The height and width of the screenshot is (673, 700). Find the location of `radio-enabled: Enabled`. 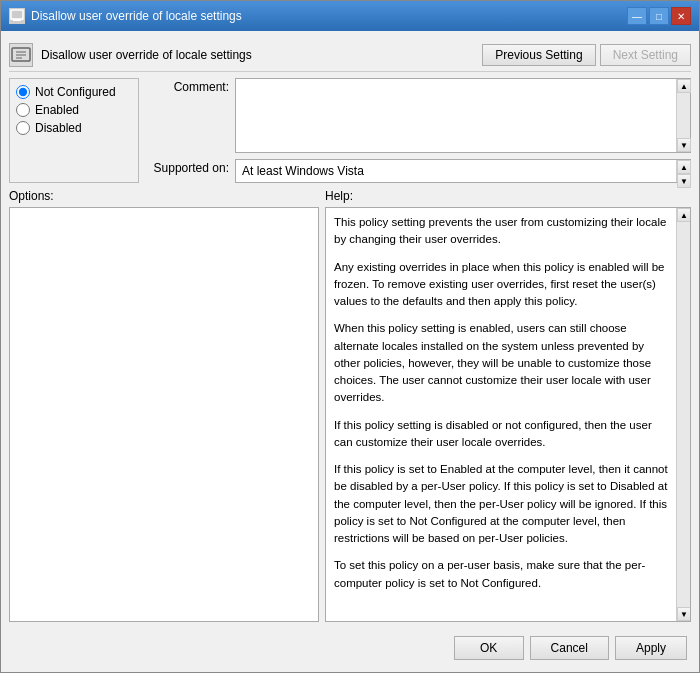

radio-enabled: Enabled is located at coordinates (74, 110).